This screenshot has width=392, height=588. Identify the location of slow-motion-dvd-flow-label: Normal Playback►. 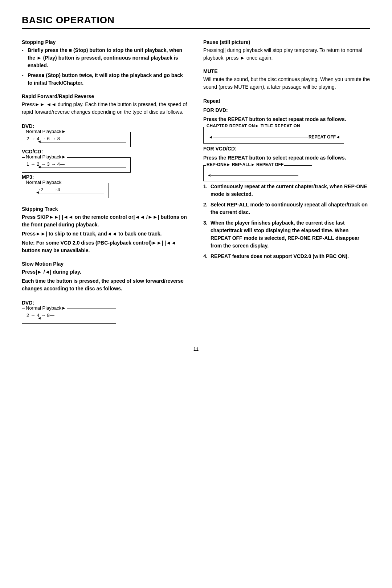
(46, 308).